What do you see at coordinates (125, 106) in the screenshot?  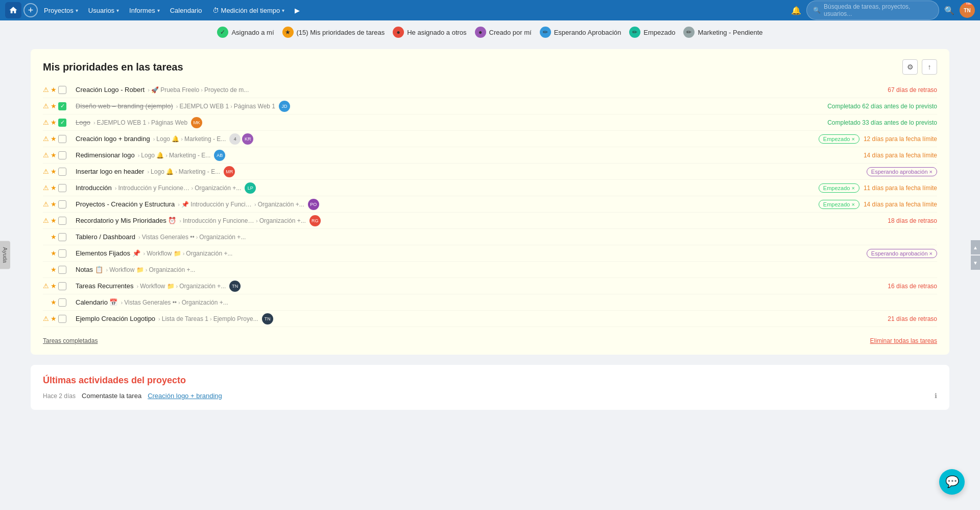 I see `task-name: Diseño web – branding (ejemplo)` at bounding box center [125, 106].